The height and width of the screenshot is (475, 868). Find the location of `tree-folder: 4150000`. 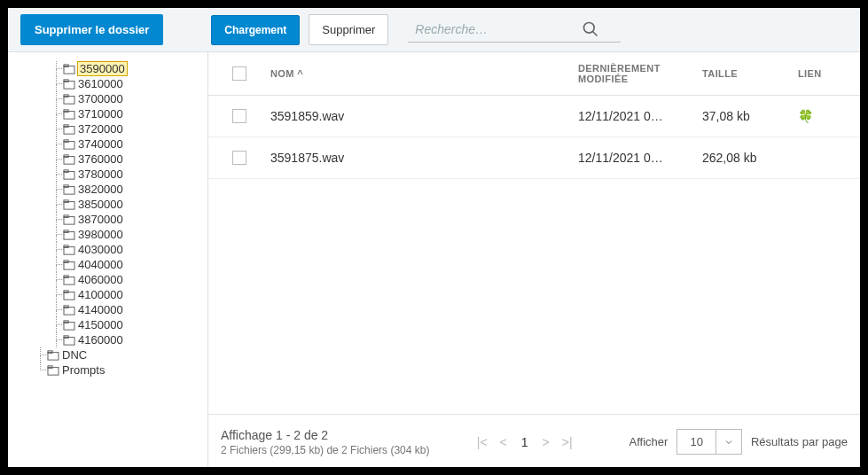

tree-folder: 4150000 is located at coordinates (108, 324).